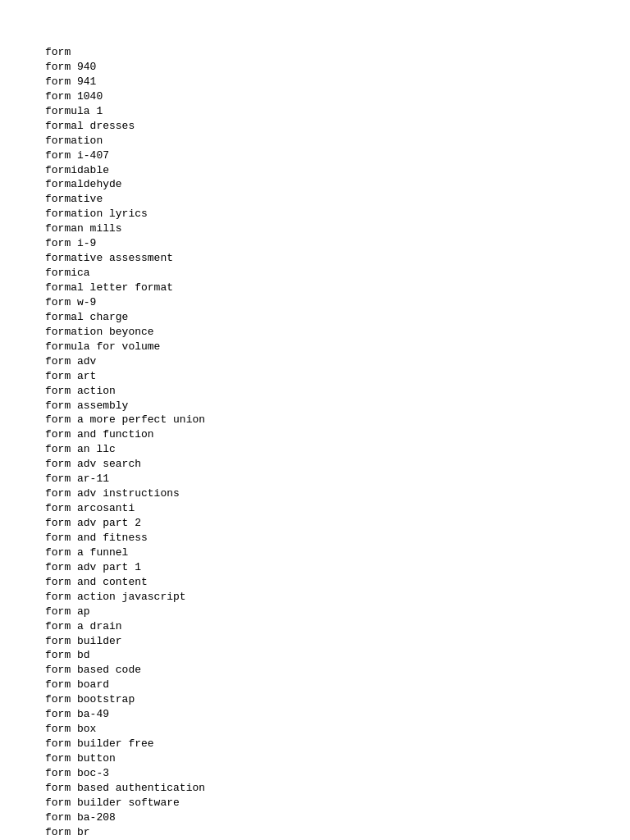 This screenshot has width=630, height=840. Describe the element at coordinates (338, 332) in the screenshot. I see `list-item: formation beyonce` at that location.